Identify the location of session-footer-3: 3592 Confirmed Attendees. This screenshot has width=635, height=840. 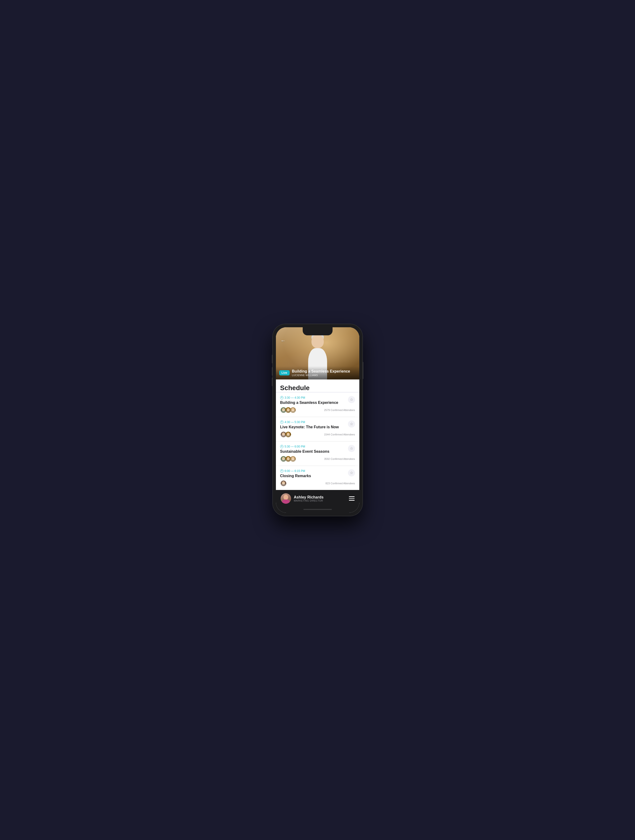
(317, 459).